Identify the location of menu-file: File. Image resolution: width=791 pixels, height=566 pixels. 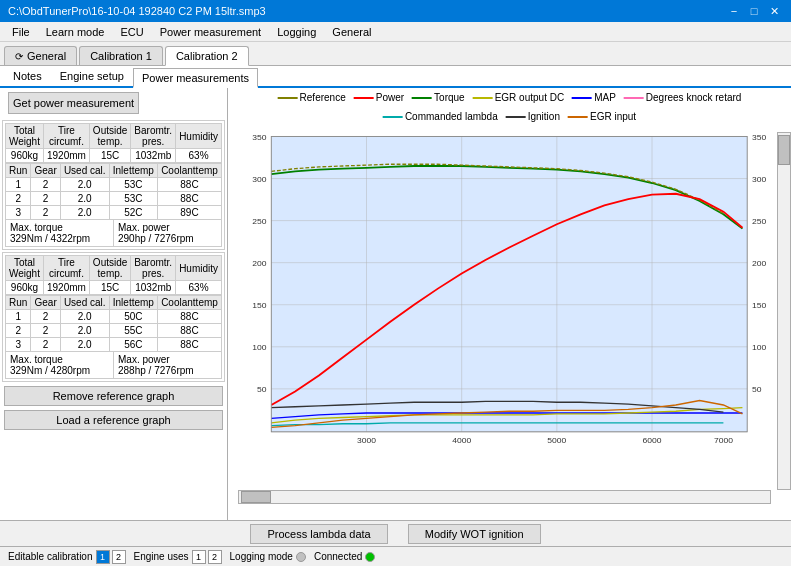
(21, 32).